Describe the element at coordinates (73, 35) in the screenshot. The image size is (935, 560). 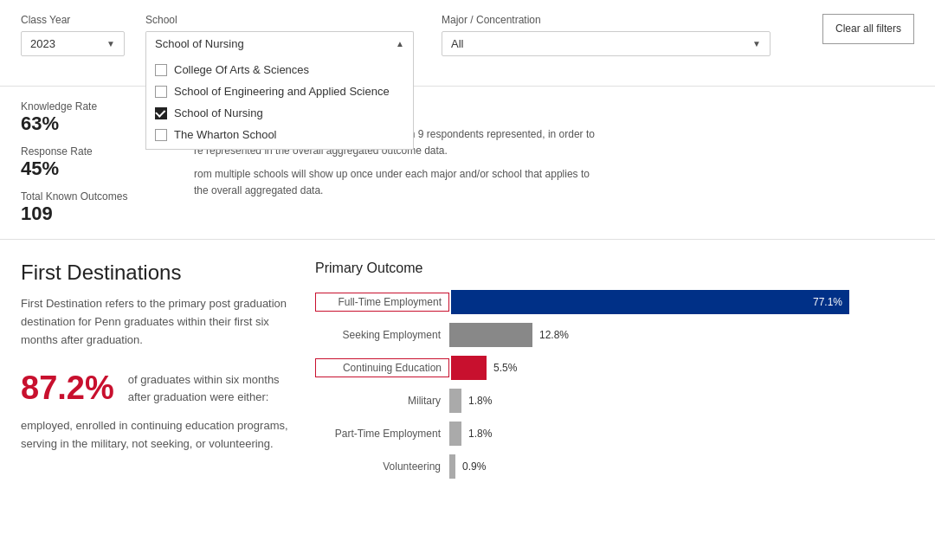
I see `class-year-filter: Class Year 2023 ▼` at that location.